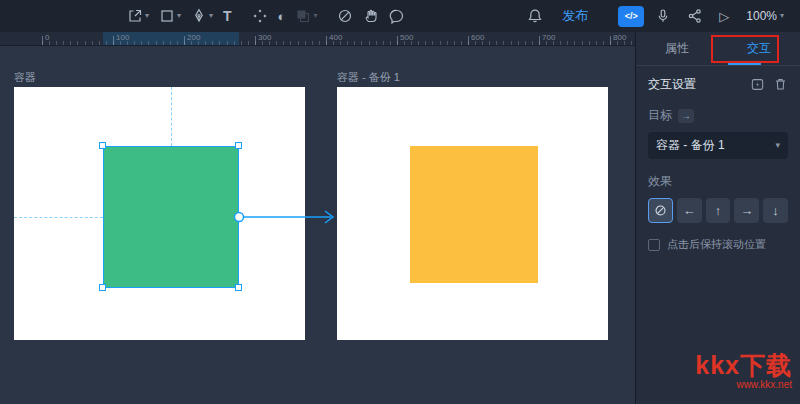 The image size is (800, 404). Describe the element at coordinates (718, 49) in the screenshot. I see `panel-tabs: 属性 交互` at that location.